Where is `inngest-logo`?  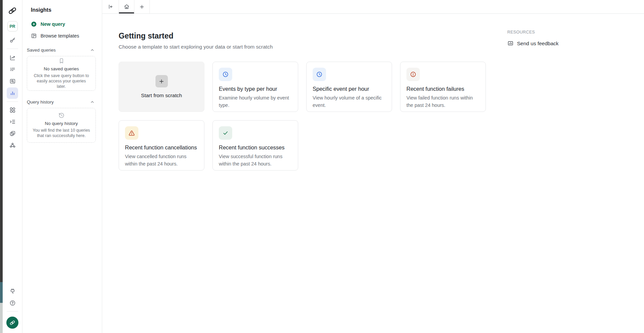 inngest-logo is located at coordinates (12, 11).